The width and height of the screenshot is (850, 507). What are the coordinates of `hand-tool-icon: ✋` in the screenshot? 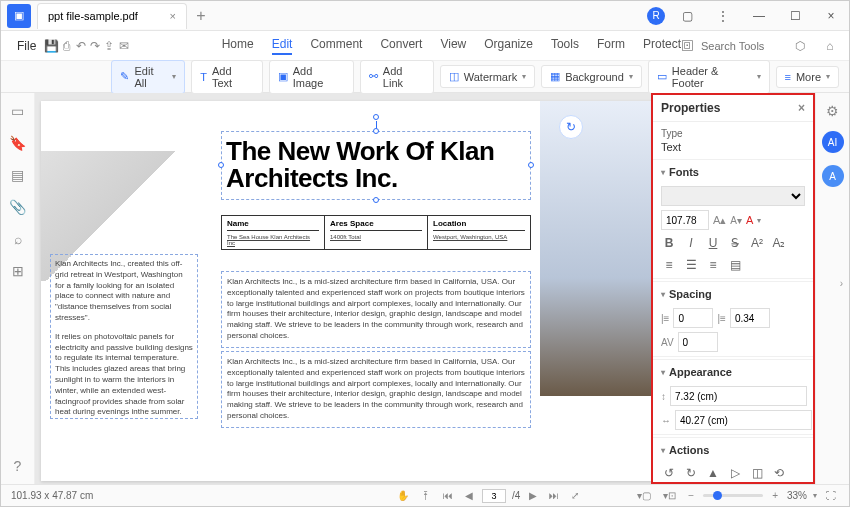 It's located at (403, 496).